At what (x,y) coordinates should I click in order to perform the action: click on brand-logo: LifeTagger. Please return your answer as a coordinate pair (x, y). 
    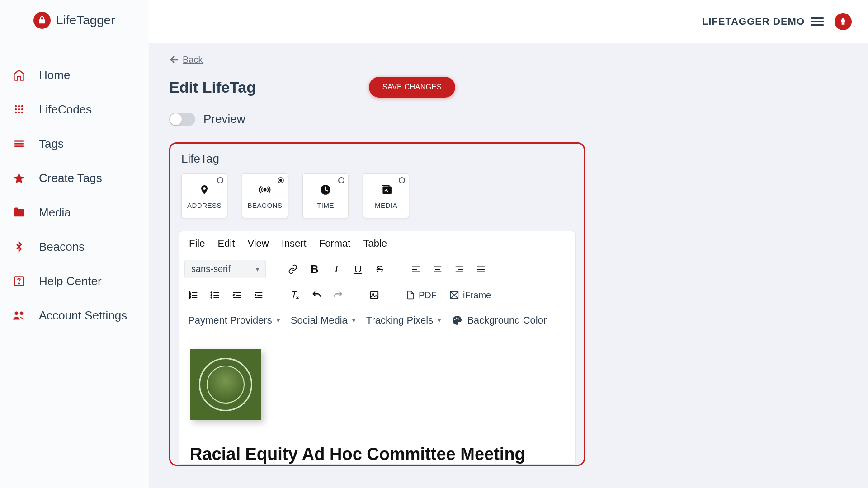
    Looking at the image, I should click on (74, 24).